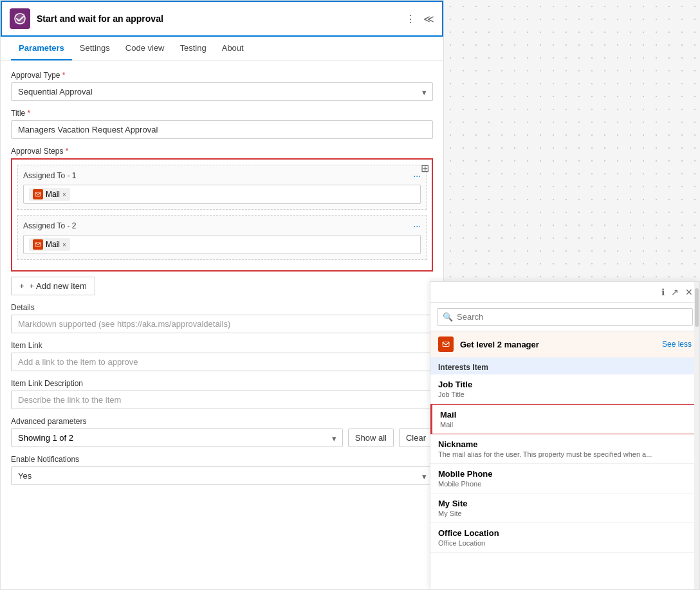  I want to click on item-link-input, so click(222, 362).